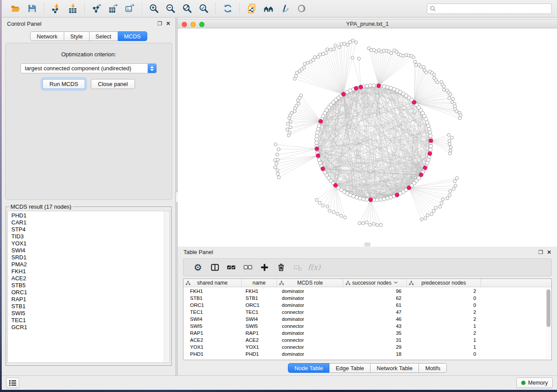 This screenshot has height=392, width=557. I want to click on hide-graphics-details-icon, so click(285, 9).